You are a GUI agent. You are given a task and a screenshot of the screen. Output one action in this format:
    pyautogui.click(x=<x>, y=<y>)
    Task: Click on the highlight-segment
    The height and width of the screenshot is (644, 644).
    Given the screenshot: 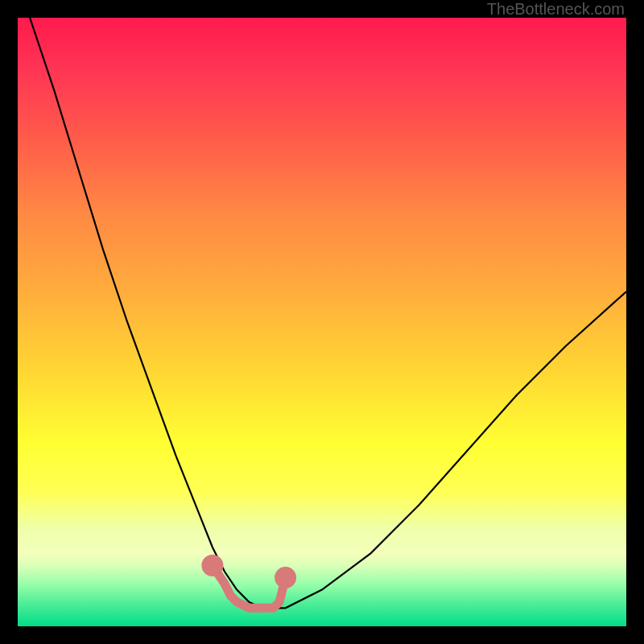 What is the action you would take?
    pyautogui.click(x=250, y=583)
    